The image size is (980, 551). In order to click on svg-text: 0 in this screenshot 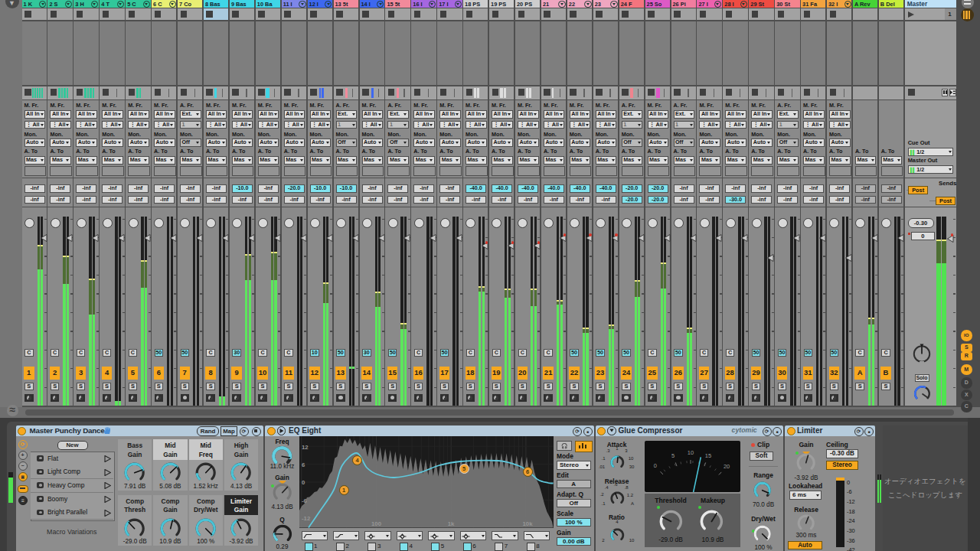, I will do `click(655, 465)`.